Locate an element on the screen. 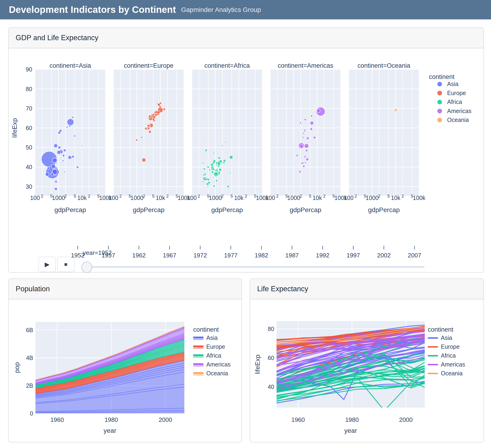 This screenshot has width=491, height=448. card-title: GDP and Life Expectancy is located at coordinates (57, 38).